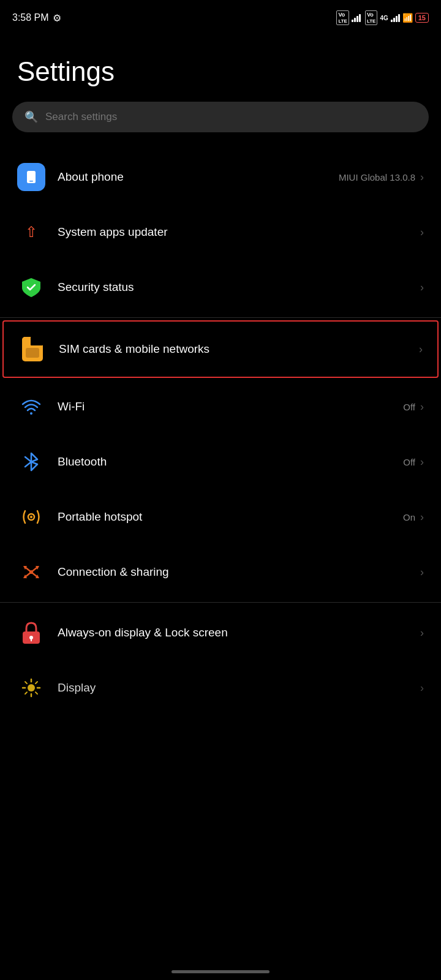 This screenshot has height=980, width=441. Describe the element at coordinates (221, 287) in the screenshot. I see `settings-item-security: Security status ›` at that location.